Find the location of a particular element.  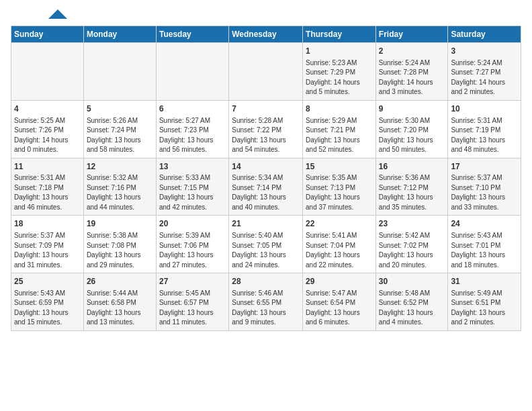

logo is located at coordinates (39, 15).